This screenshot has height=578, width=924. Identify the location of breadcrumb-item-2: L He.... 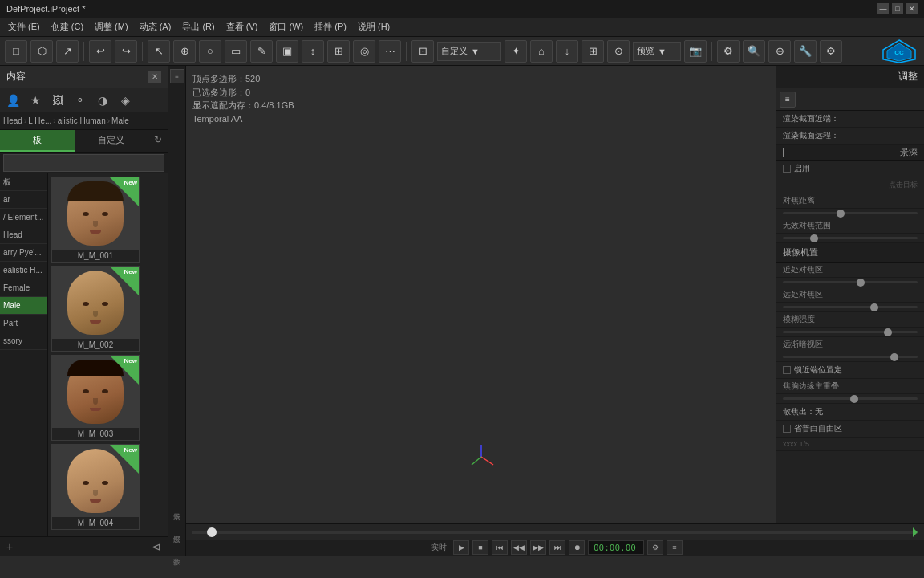
(40, 120).